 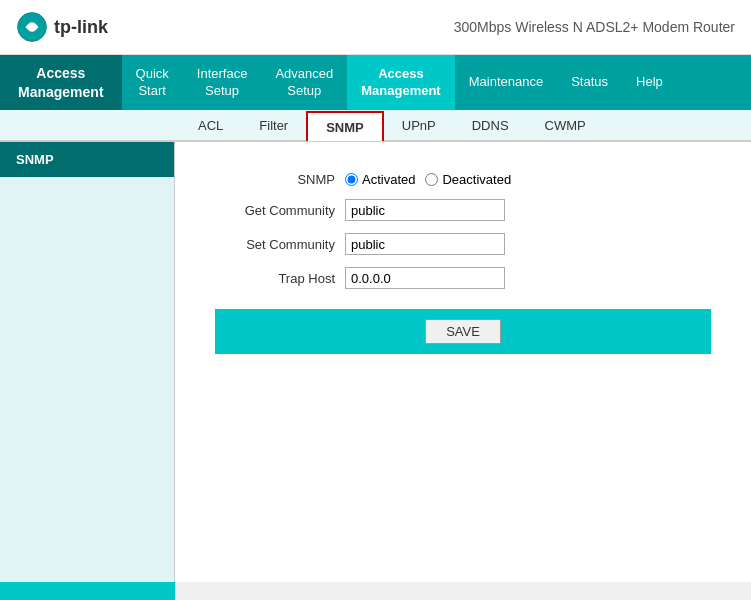 What do you see at coordinates (222, 82) in the screenshot?
I see `nav-item-interface-setup: Interface Setup` at bounding box center [222, 82].